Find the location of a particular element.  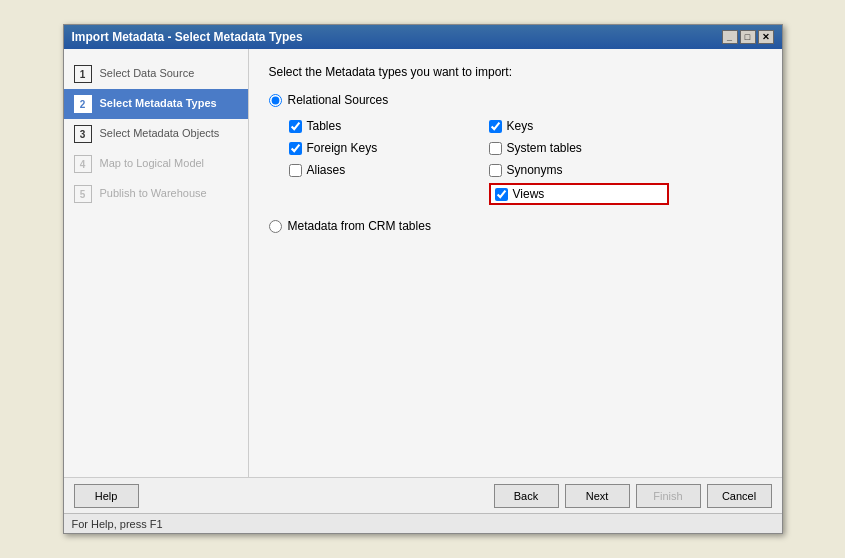

radio-group-relational: Relational Sources Tables Keys is located at coordinates (516, 149).